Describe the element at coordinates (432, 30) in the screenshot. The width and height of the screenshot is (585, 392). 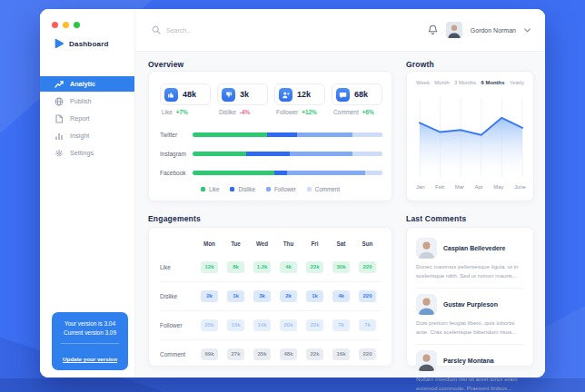
I see `bell-icon` at that location.